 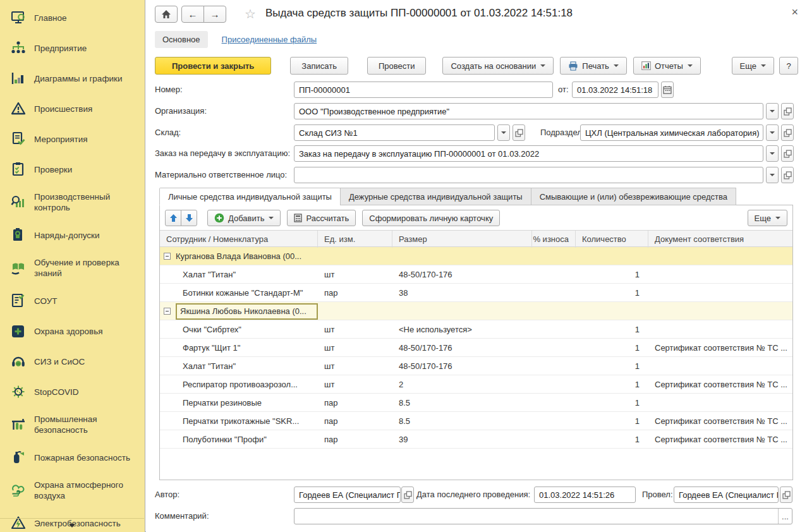 I want to click on table-row: Фартук "Щит 1"шт48-50/170-176 1Сертифика…, so click(x=476, y=348).